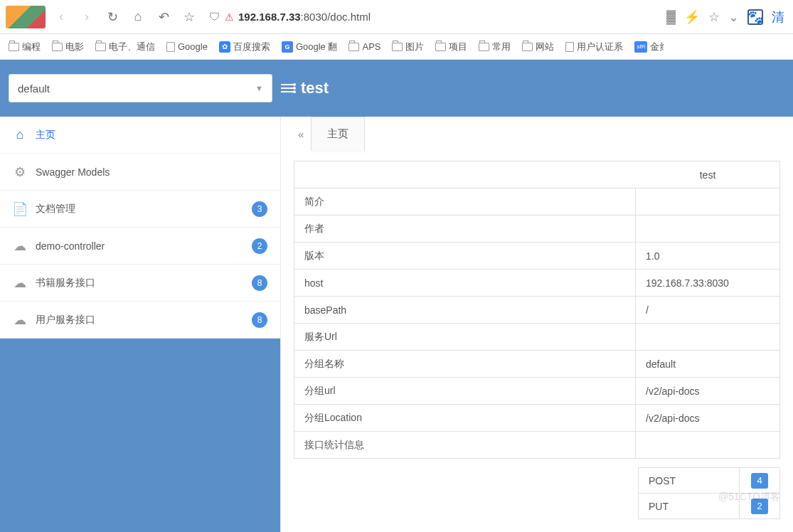 Image resolution: width=793 pixels, height=532 pixels. I want to click on bookmark-item: 图片, so click(408, 47).